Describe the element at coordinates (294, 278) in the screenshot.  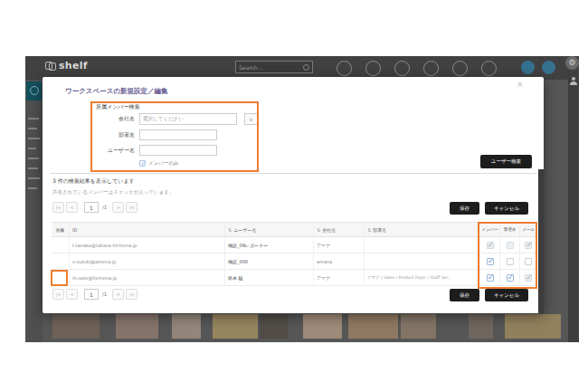
I see `table-row: m.sato@formena.jp 鈴木 聡 アマナ アマナ / Sales /…` at that location.